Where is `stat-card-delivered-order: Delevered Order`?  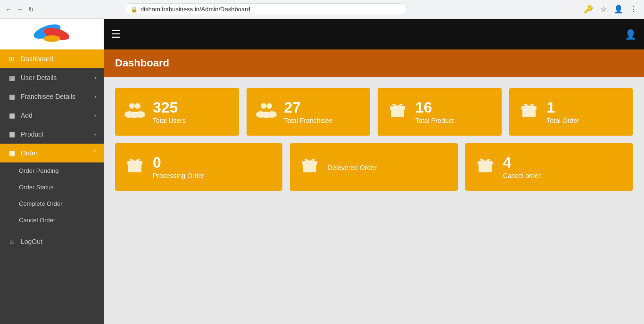 stat-card-delivered-order: Delevered Order is located at coordinates (373, 167).